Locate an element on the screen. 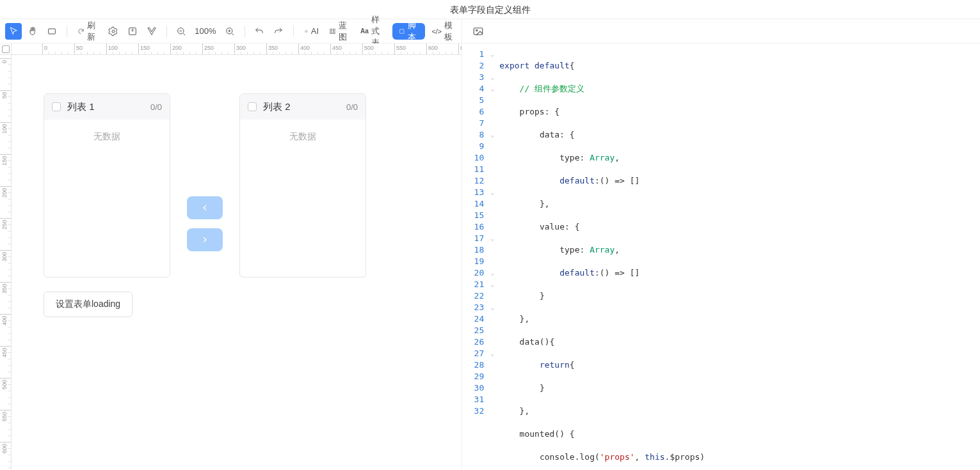  chevron-left-icon is located at coordinates (205, 208).